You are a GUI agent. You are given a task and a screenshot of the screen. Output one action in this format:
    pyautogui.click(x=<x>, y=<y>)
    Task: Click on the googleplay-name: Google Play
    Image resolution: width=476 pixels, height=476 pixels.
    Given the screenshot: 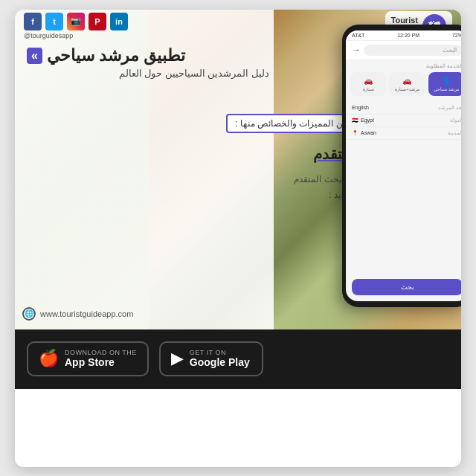 What is the action you would take?
    pyautogui.click(x=220, y=363)
    